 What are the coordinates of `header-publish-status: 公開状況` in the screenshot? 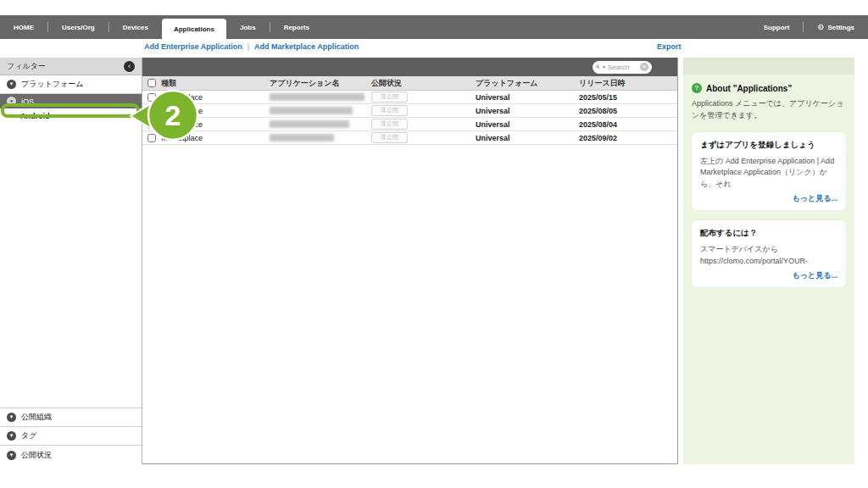 It's located at (424, 83).